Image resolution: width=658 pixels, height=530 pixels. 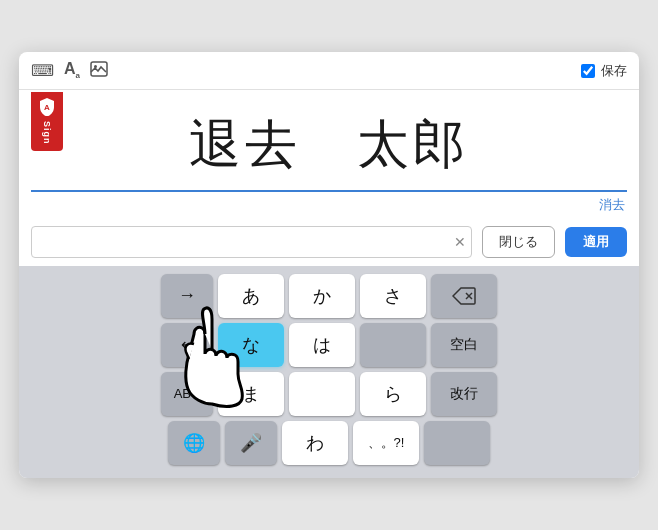 What do you see at coordinates (47, 108) in the screenshot?
I see `svg-text: A` at bounding box center [47, 108].